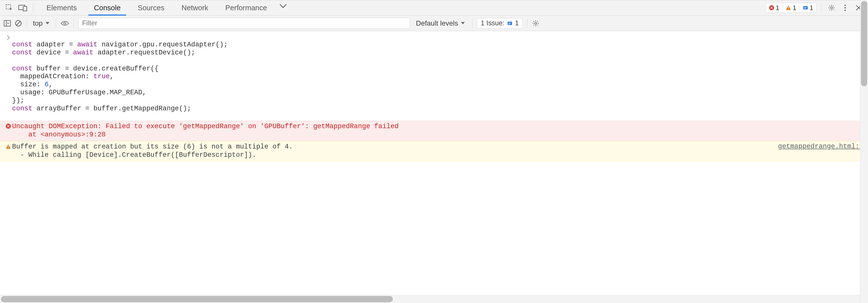  What do you see at coordinates (434, 152) in the screenshot?
I see `console-warning-row: Buffer is mapped at creation but its siz…` at bounding box center [434, 152].